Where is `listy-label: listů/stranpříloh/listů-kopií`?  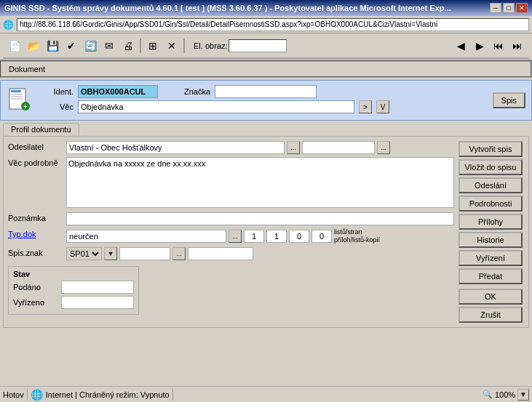
listy-label: listů/stranpříloh/listů-kopií is located at coordinates (357, 236).